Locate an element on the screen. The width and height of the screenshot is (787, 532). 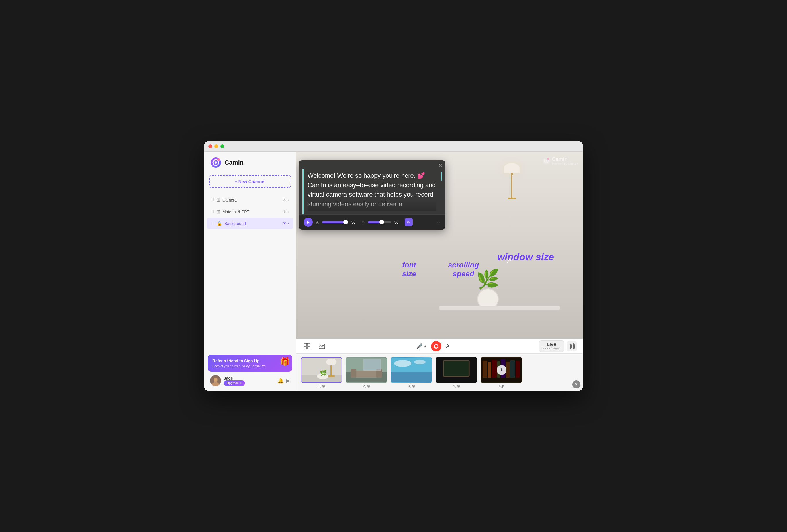
thumb-add-overlay: + is located at coordinates (501, 370).